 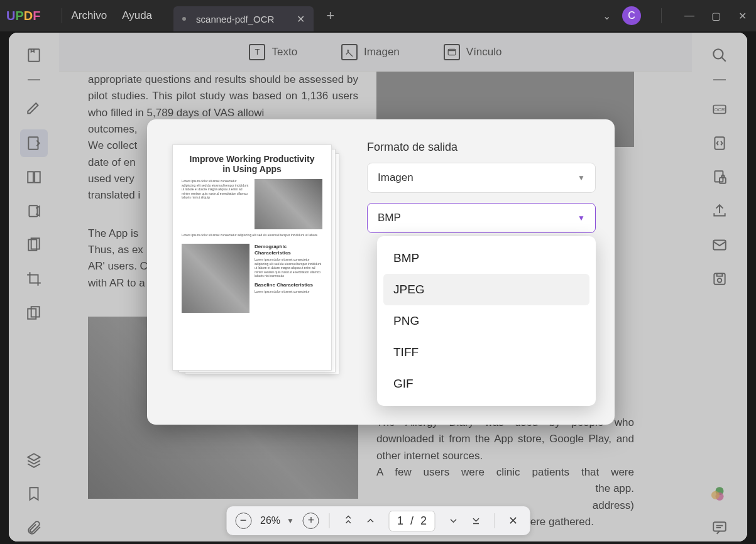 I want to click on image-format-select: BMP ▼, so click(x=481, y=218).